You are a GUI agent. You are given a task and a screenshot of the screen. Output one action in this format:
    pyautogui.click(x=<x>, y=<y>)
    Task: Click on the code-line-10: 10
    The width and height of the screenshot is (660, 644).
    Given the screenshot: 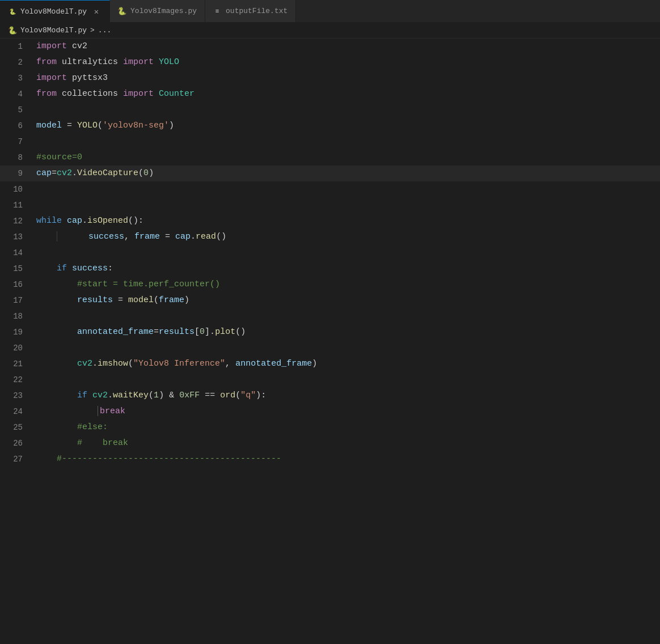 What is the action you would take?
    pyautogui.click(x=330, y=189)
    